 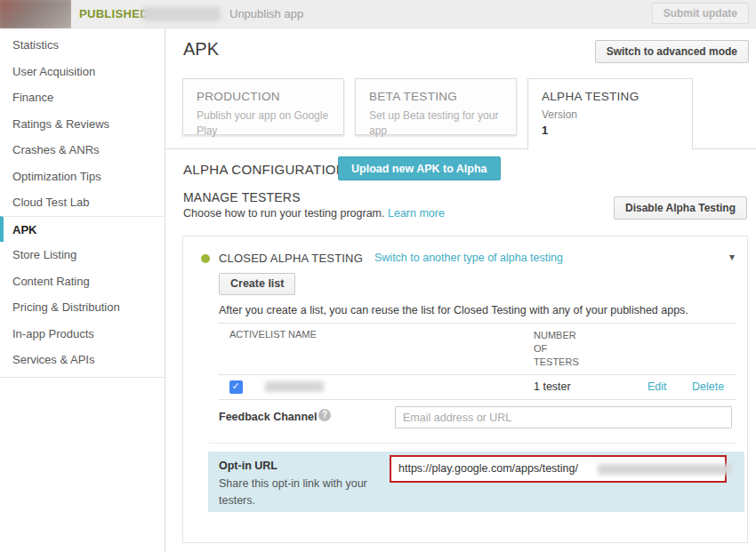 I want to click on tab-desc: Set up Beta testing for your app, so click(x=436, y=124).